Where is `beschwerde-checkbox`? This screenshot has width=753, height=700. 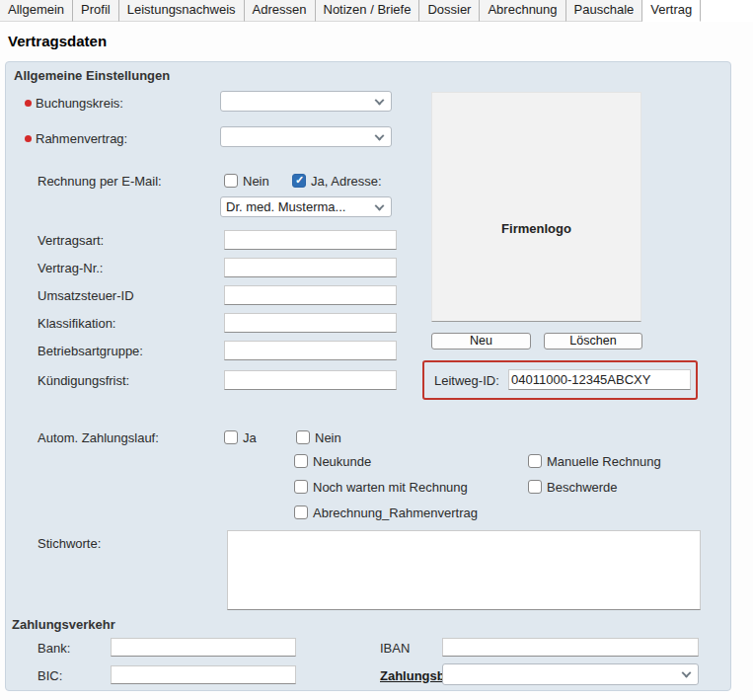 beschwerde-checkbox is located at coordinates (535, 487).